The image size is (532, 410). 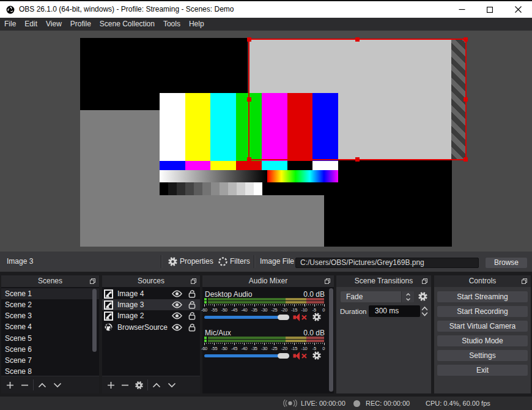 What do you see at coordinates (357, 159) in the screenshot?
I see `selection-handle-bottomcenter` at bounding box center [357, 159].